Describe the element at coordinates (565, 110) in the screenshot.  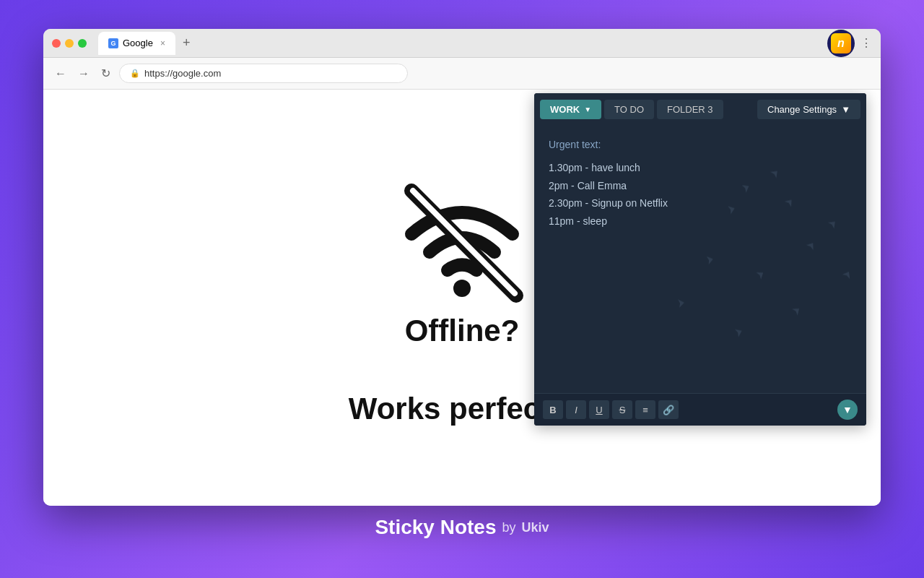
I see `work-tab-label: WORK` at that location.